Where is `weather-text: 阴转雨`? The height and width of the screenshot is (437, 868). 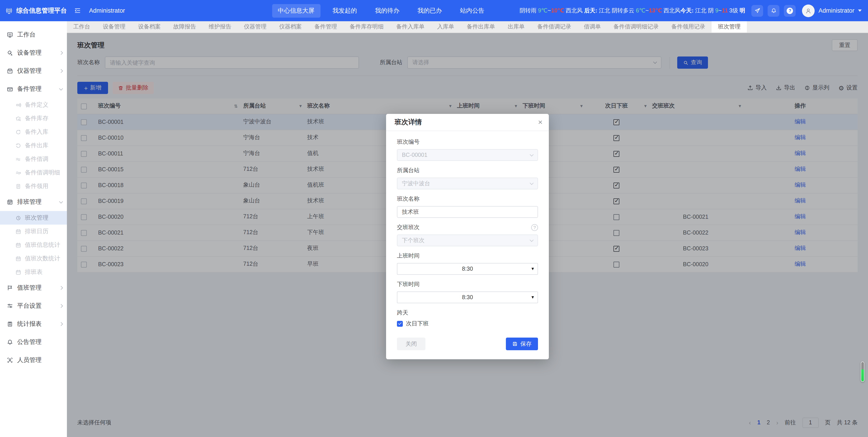 weather-text: 阴转雨 is located at coordinates (529, 10).